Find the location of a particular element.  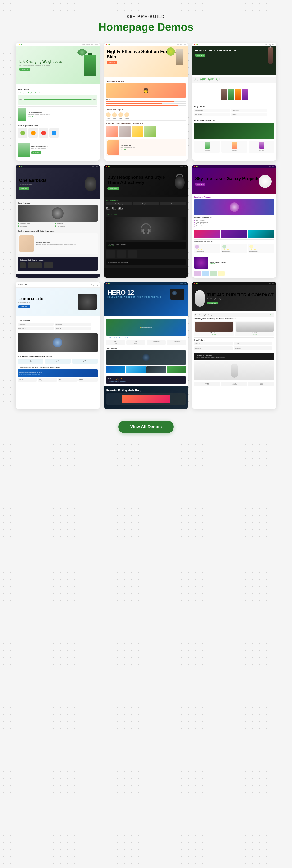

view-all-button: View All Demos is located at coordinates (146, 427).